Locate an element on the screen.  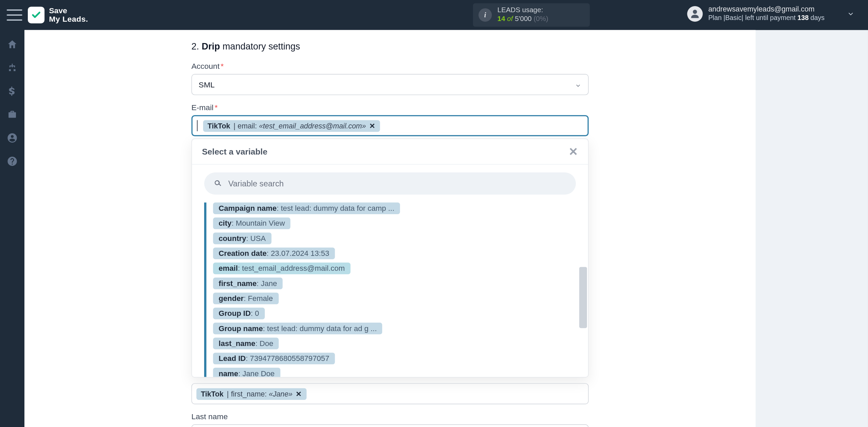
info-icon: i is located at coordinates (485, 15).